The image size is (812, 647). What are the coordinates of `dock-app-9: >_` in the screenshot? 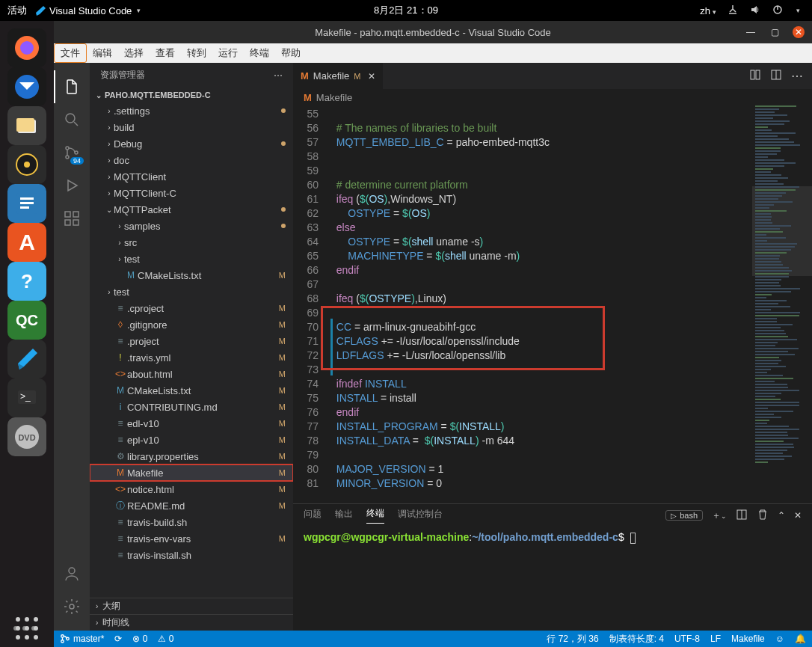 It's located at (27, 398).